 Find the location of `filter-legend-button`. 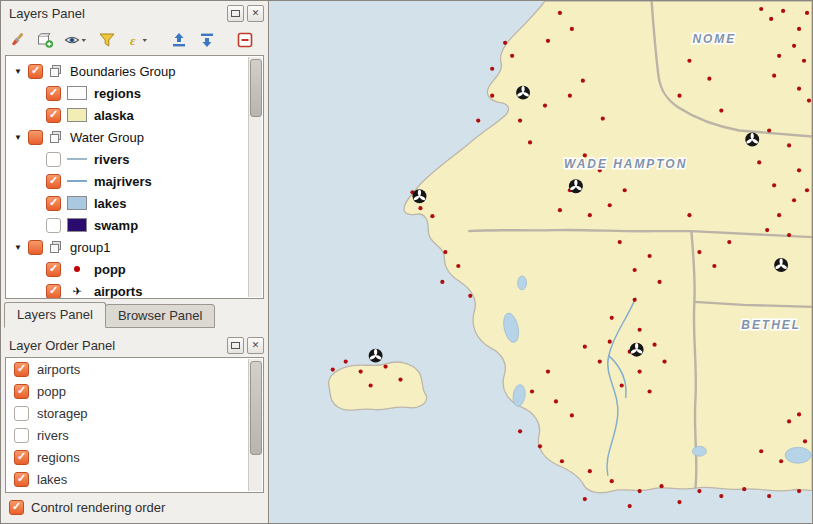

filter-legend-button is located at coordinates (107, 40).